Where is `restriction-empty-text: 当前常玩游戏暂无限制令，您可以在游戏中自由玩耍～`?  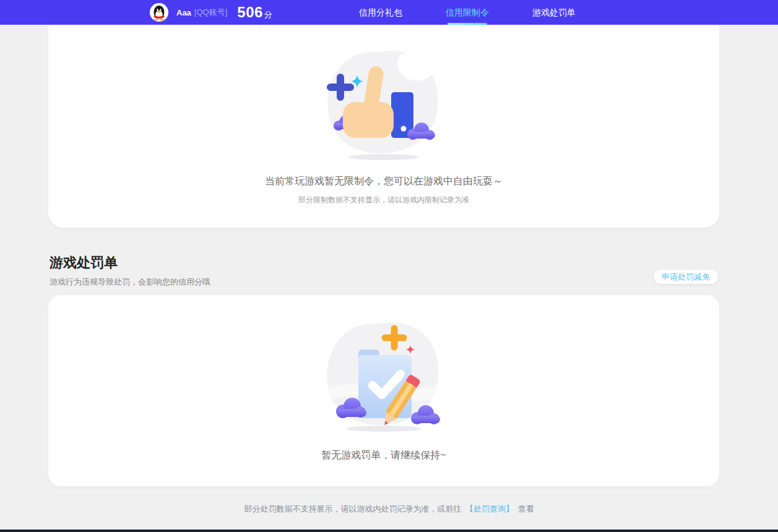
restriction-empty-text: 当前常玩游戏暂无限制令，您可以在游戏中自由玩耍～ is located at coordinates (384, 182).